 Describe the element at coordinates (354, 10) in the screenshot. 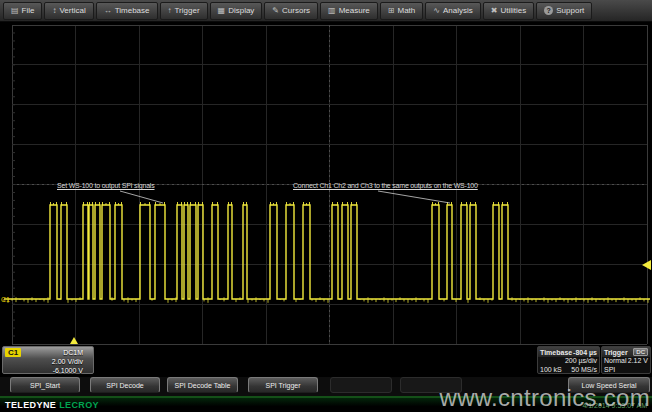

I see `menu-measure-label: Measure` at that location.